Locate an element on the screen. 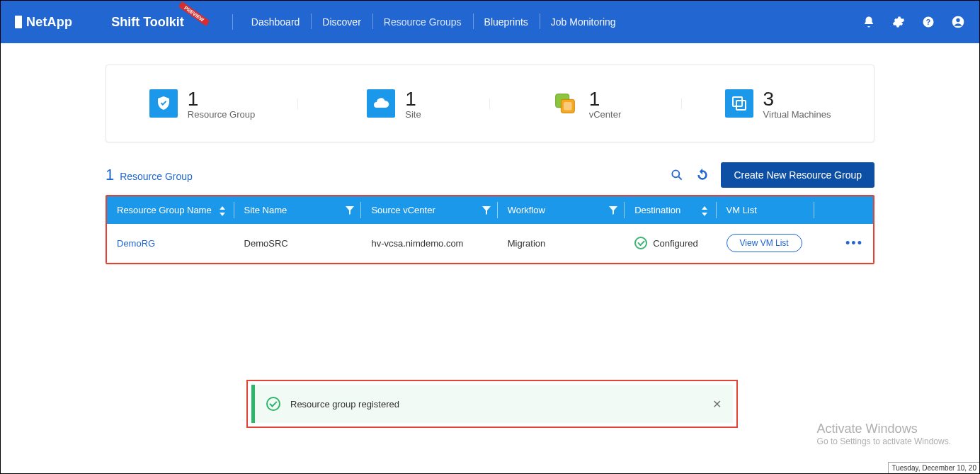 Image resolution: width=980 pixels, height=474 pixels. row-actions-menu: ••• is located at coordinates (844, 243).